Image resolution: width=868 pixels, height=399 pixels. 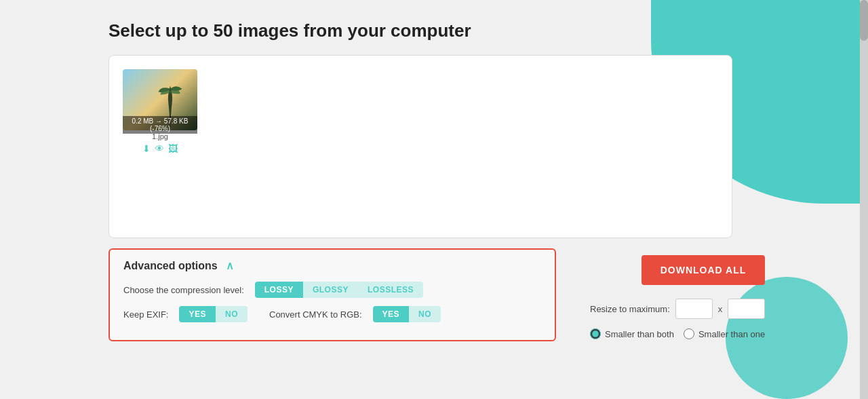 What do you see at coordinates (159, 149) in the screenshot?
I see `eye-icon: 👁` at bounding box center [159, 149].